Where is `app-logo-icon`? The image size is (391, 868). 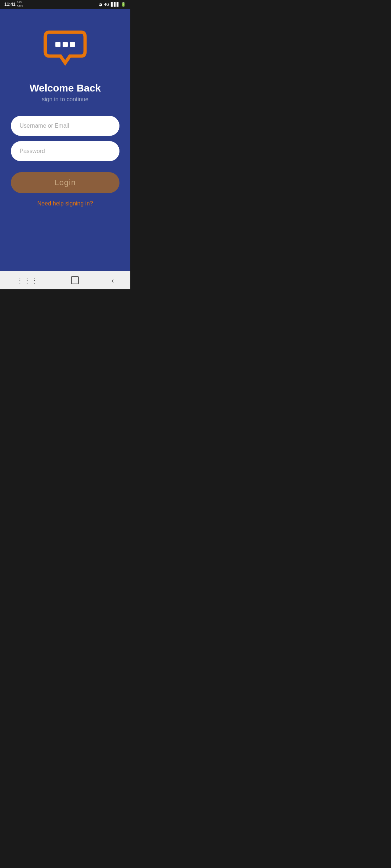
app-logo-icon is located at coordinates (65, 48).